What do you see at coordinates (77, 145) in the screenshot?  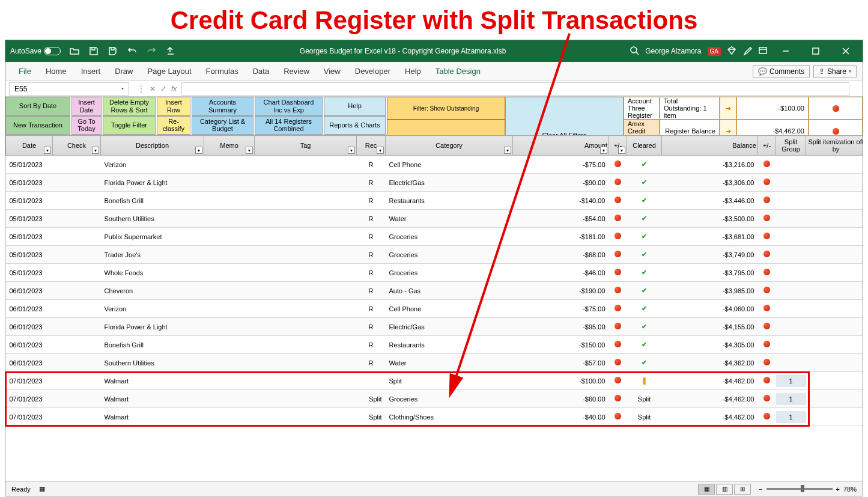 I see `column-header: Check▾` at bounding box center [77, 145].